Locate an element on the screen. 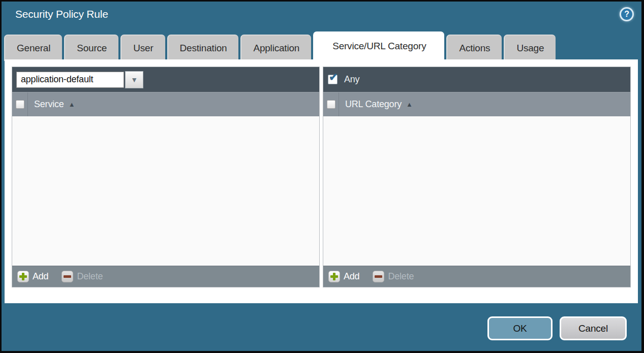 The image size is (644, 353). tab-actions: Actions is located at coordinates (474, 48).